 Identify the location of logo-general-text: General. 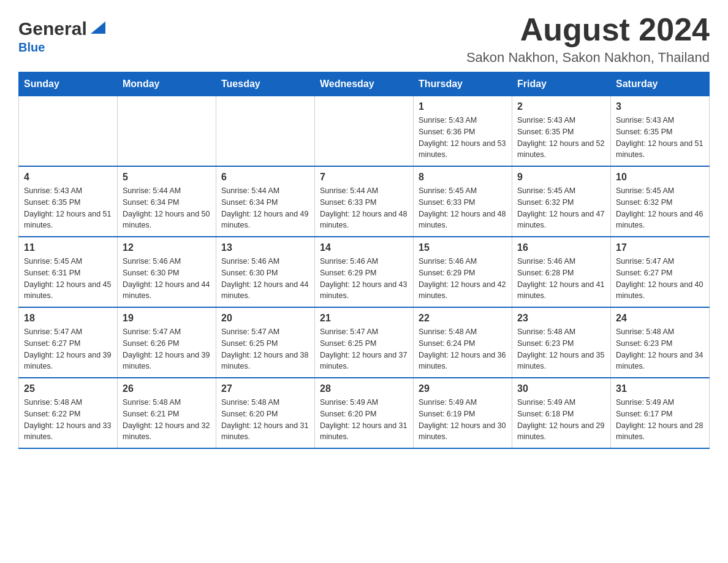
(53, 29).